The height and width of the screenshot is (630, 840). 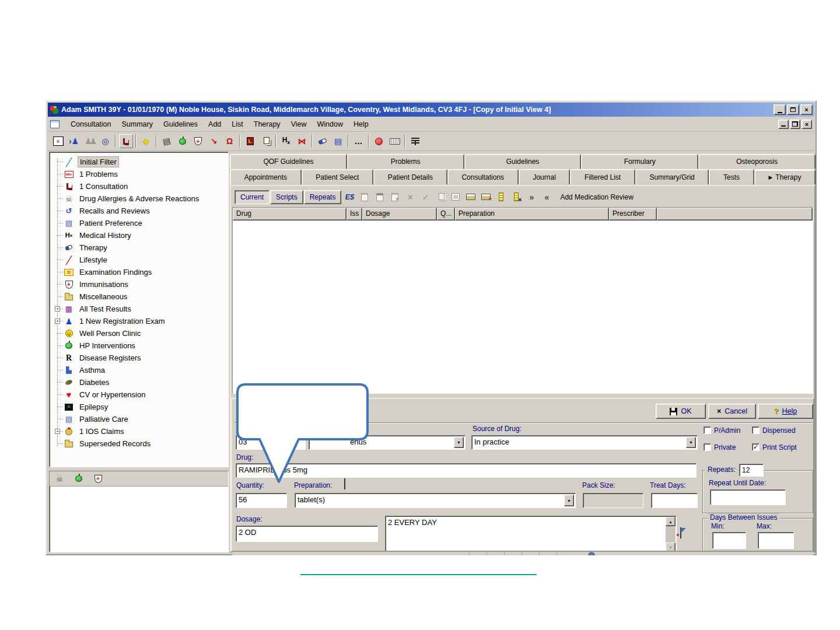 I want to click on column-header-iss: Iss, so click(x=355, y=214).